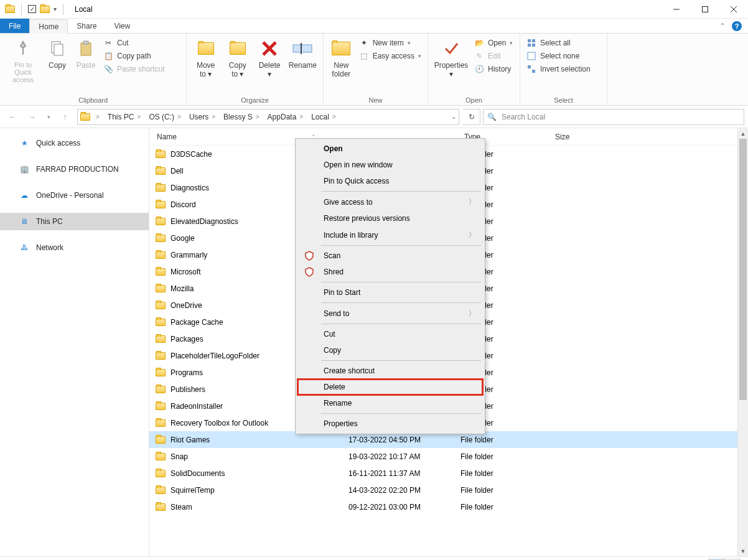  Describe the element at coordinates (49, 26) in the screenshot. I see `tab-home: Home` at that location.